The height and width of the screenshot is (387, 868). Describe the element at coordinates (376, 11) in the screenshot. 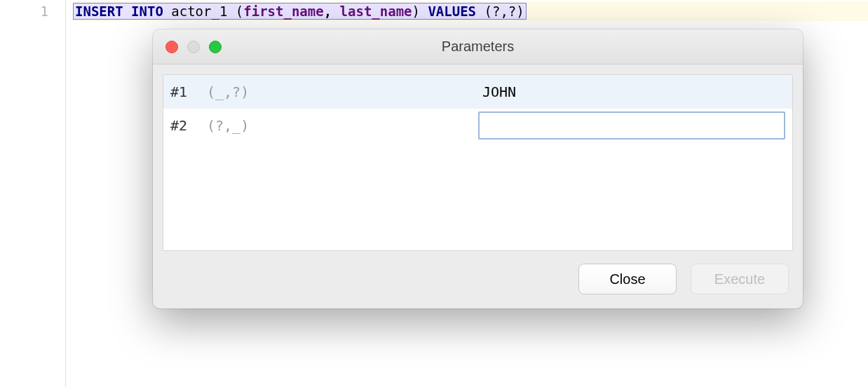

I see `col-last-name: last_name` at that location.